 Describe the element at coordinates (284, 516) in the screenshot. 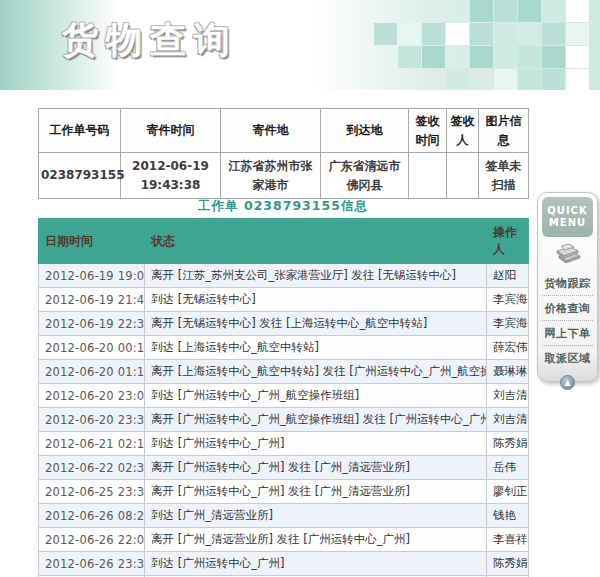

I see `tracking-row: 2012-06-26 08:25:24到达 [广州_清远营业所]钱艳` at that location.